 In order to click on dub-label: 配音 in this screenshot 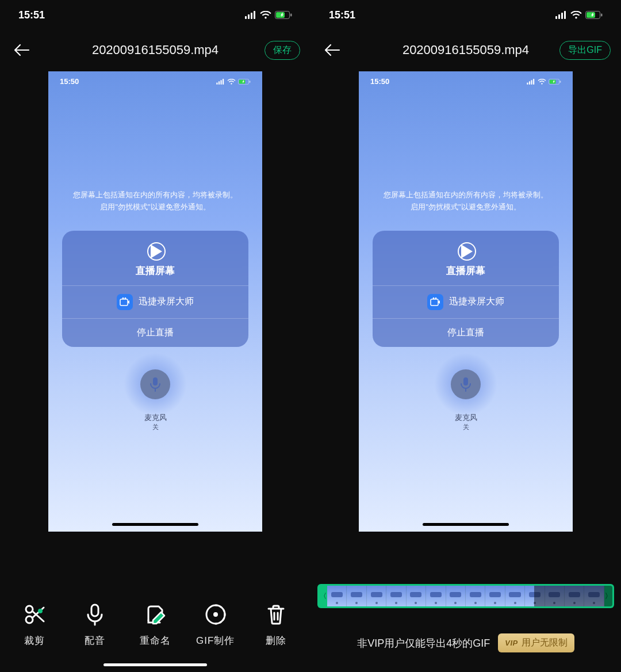, I will do `click(95, 641)`.